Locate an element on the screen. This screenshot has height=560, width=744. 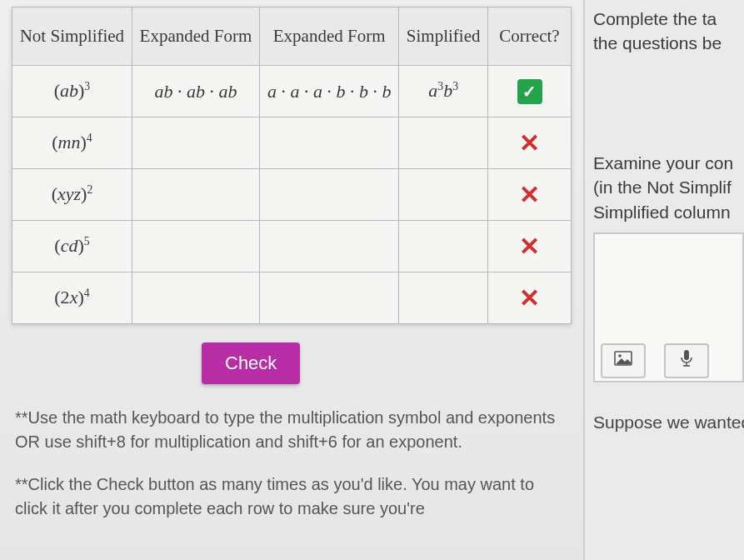
check-button: Check is located at coordinates (251, 363).